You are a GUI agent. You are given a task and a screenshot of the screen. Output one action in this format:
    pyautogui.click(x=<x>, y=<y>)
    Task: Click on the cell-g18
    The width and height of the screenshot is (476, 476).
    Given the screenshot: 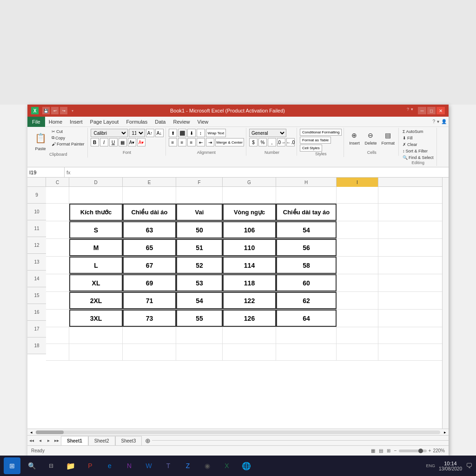 What is the action you would take?
    pyautogui.click(x=249, y=352)
    